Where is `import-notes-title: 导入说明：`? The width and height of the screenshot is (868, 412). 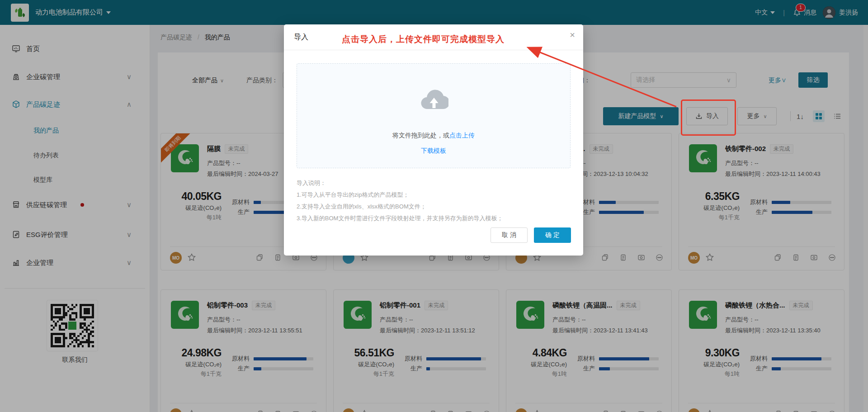
import-notes-title: 导入说明： is located at coordinates (311, 183).